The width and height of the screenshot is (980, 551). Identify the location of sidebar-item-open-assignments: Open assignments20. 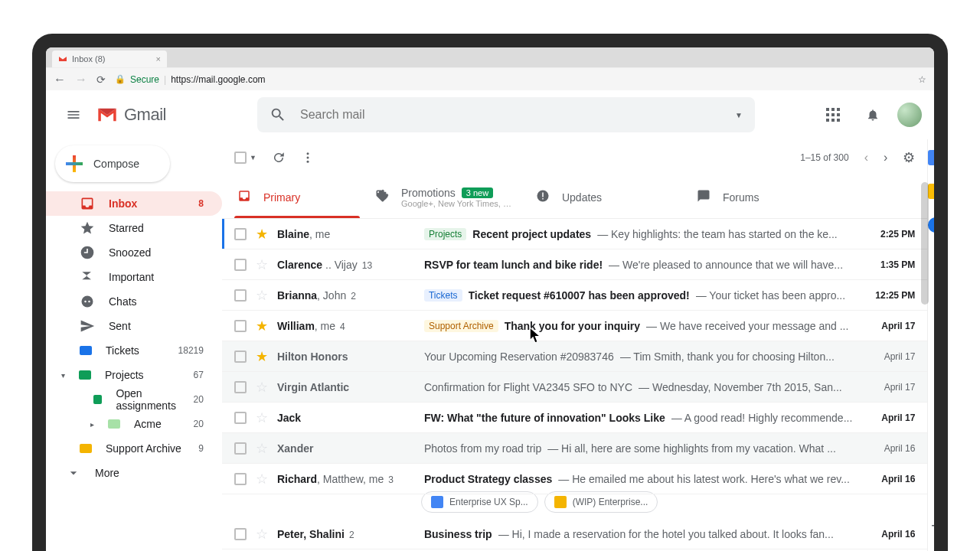
(134, 399).